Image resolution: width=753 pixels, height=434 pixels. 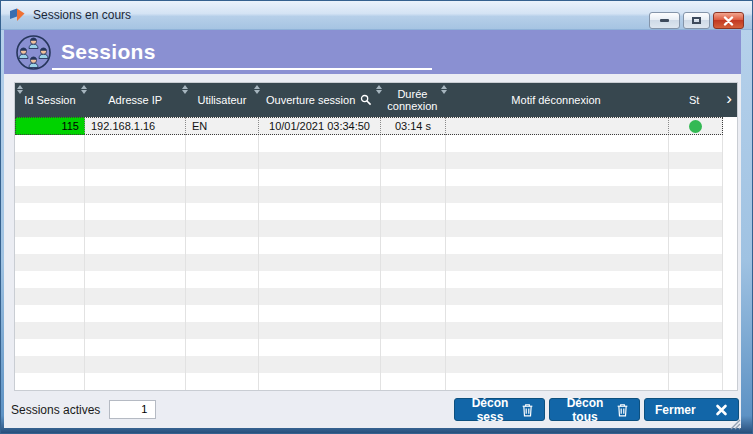 What do you see at coordinates (222, 100) in the screenshot?
I see `column-header-2: Utilisateur` at bounding box center [222, 100].